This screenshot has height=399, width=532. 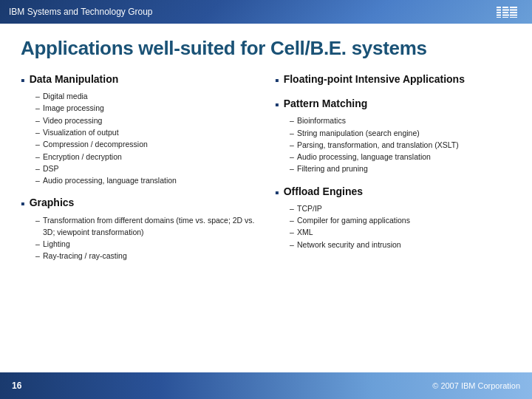 What do you see at coordinates (476, 386) in the screenshot?
I see `footer-copyright: © 2007 IBM Corporation` at bounding box center [476, 386].